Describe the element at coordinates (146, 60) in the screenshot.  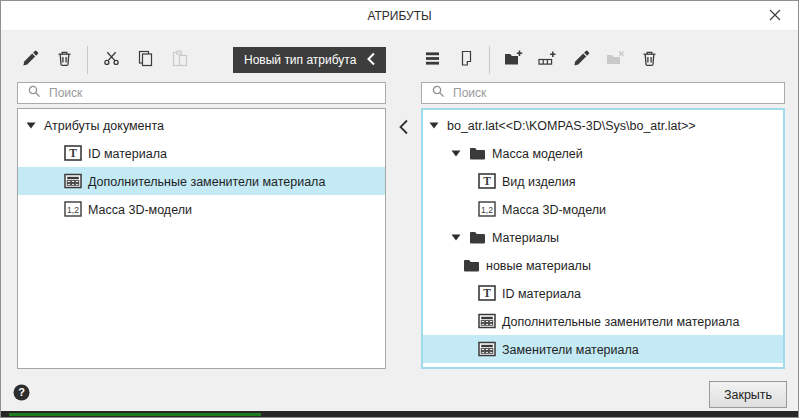
I see `copy-icon` at that location.